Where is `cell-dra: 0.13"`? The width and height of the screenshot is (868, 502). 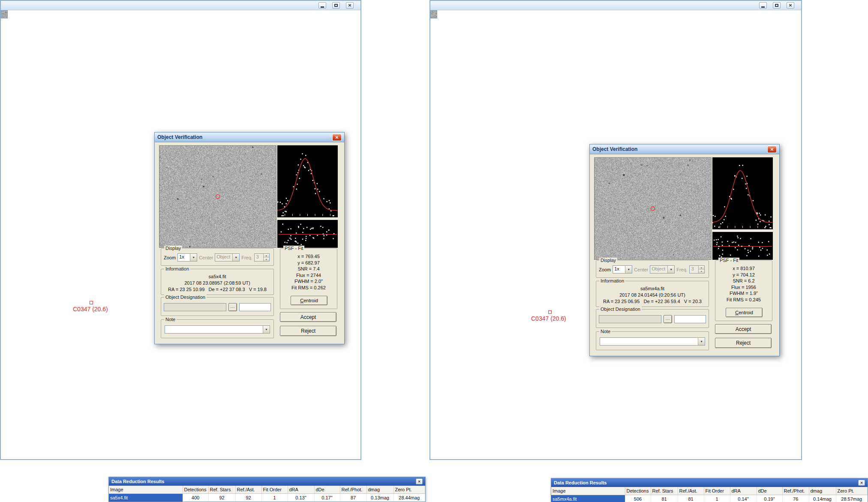
cell-dra: 0.13" is located at coordinates (301, 498).